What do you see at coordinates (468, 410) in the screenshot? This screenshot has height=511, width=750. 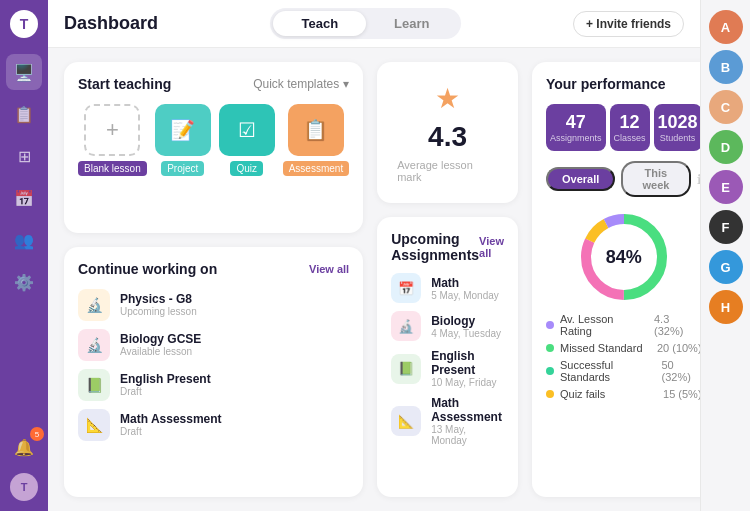 I see `math2-upcoming-name: Math Assessment` at bounding box center [468, 410].